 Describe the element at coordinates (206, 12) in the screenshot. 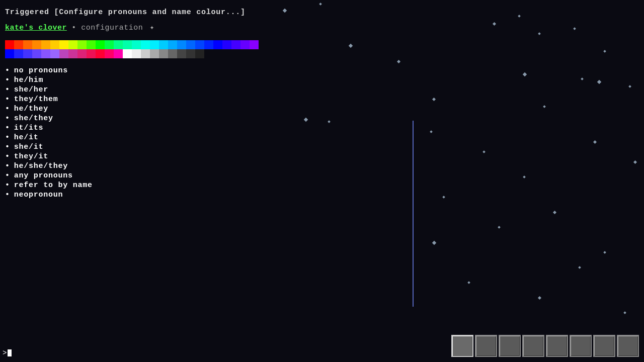

I see `triggered-line: Triggered [Configure pronouns and name c…` at that location.